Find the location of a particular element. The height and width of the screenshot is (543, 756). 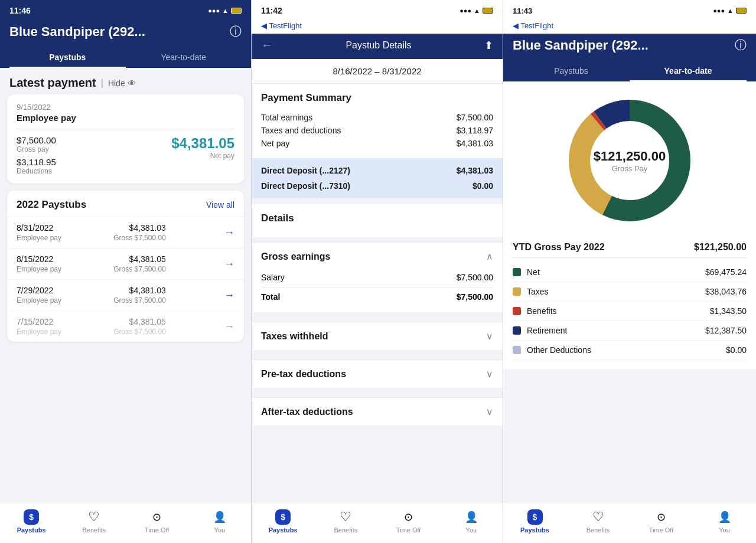

hide-link: Hide 👁 is located at coordinates (122, 83).